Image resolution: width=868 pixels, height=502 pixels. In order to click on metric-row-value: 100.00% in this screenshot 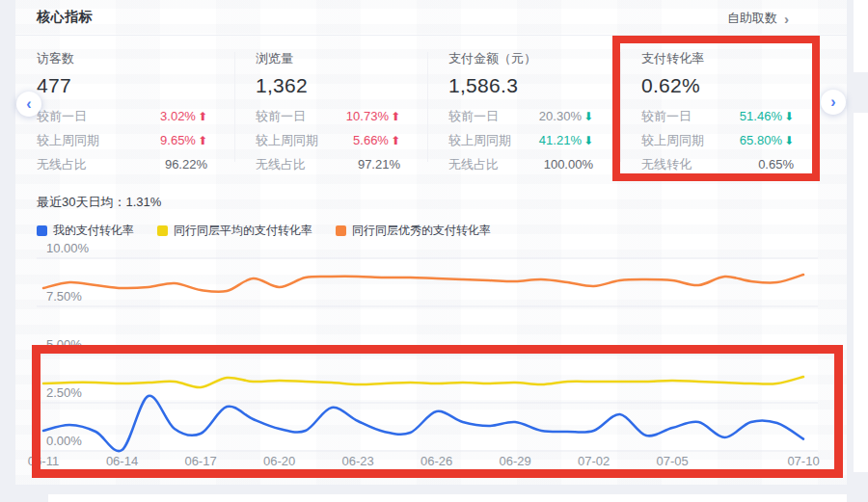, I will do `click(569, 164)`.